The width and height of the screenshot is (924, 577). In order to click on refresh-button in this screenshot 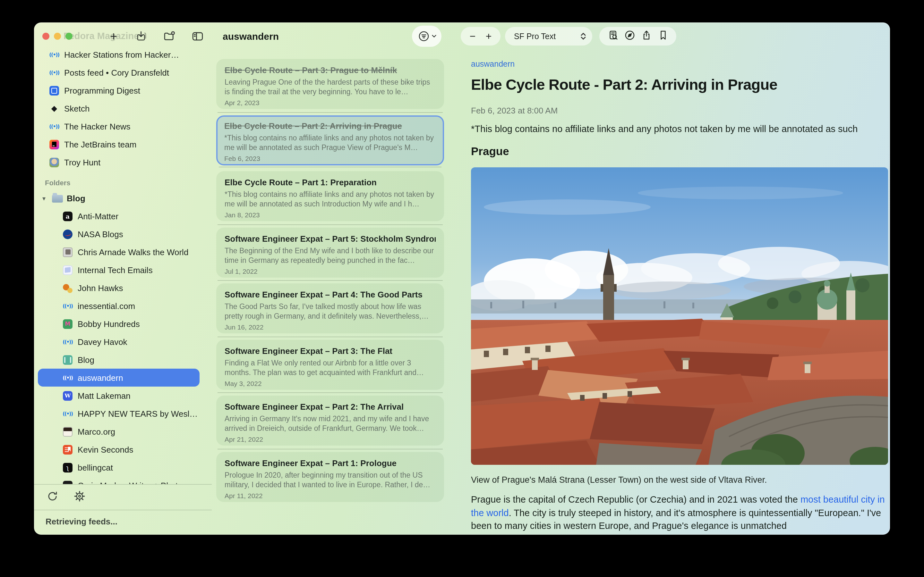, I will do `click(53, 497)`.